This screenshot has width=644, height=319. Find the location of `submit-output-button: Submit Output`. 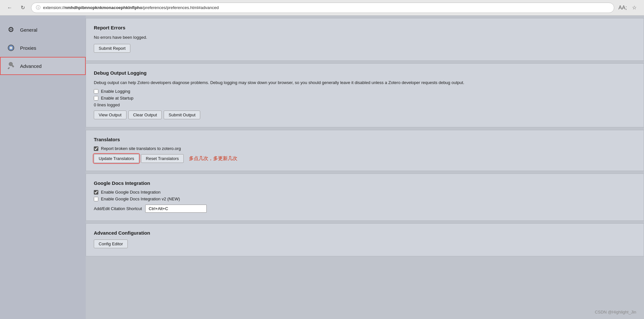

submit-output-button: Submit Output is located at coordinates (182, 115).